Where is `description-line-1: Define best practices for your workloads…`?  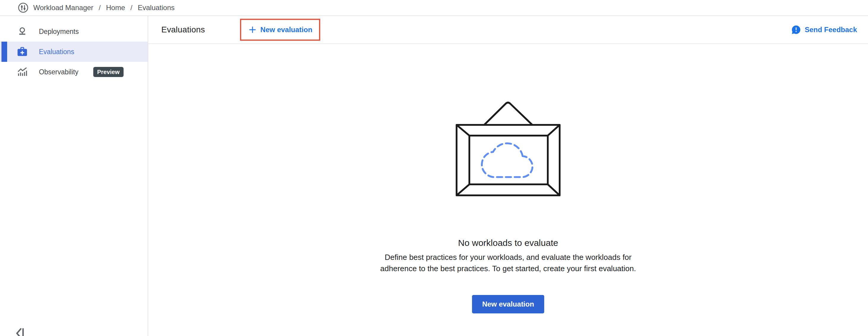
description-line-1: Define best practices for your workloads… is located at coordinates (508, 257).